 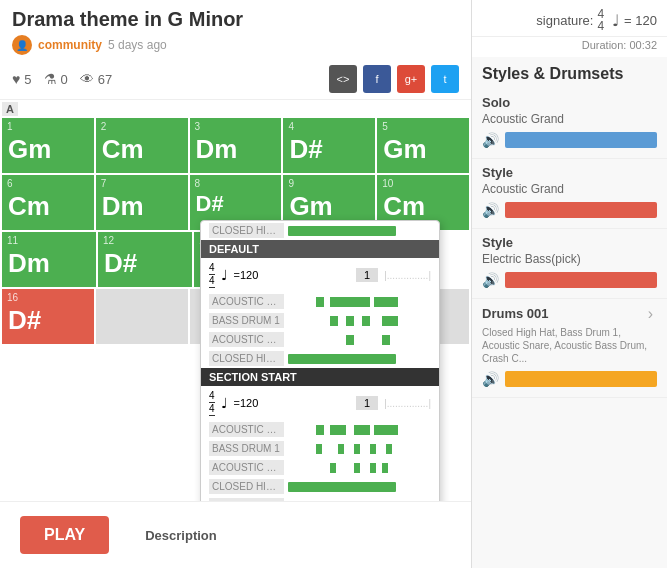 I want to click on default-track-4-bars, so click(x=360, y=359).